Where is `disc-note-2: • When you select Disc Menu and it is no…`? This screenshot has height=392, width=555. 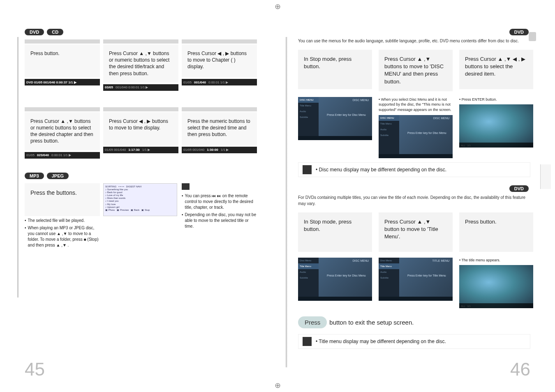
disc-note-2: • When you select Disc Menu and it is no… is located at coordinates (416, 105).